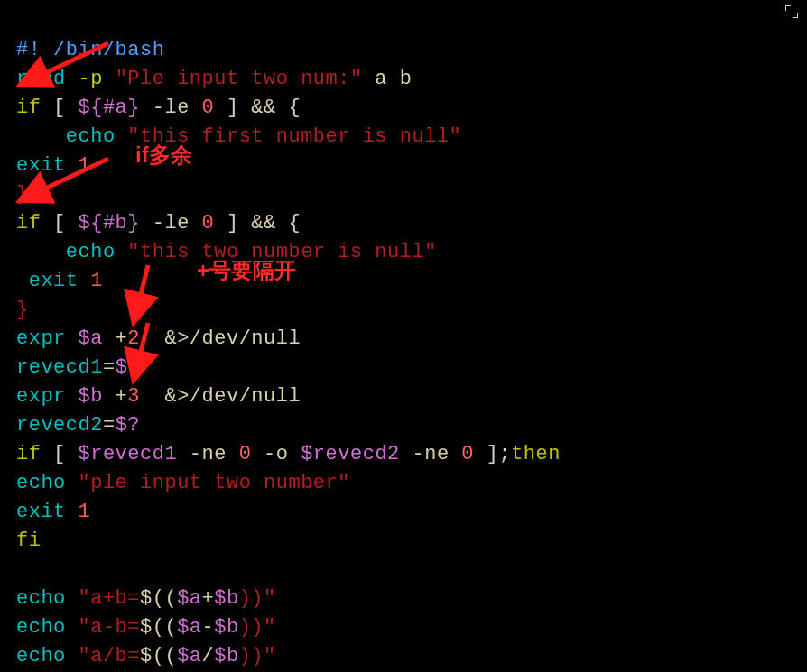 The height and width of the screenshot is (672, 807). Describe the element at coordinates (78, 368) in the screenshot. I see `code-line: revecd1=$?` at that location.